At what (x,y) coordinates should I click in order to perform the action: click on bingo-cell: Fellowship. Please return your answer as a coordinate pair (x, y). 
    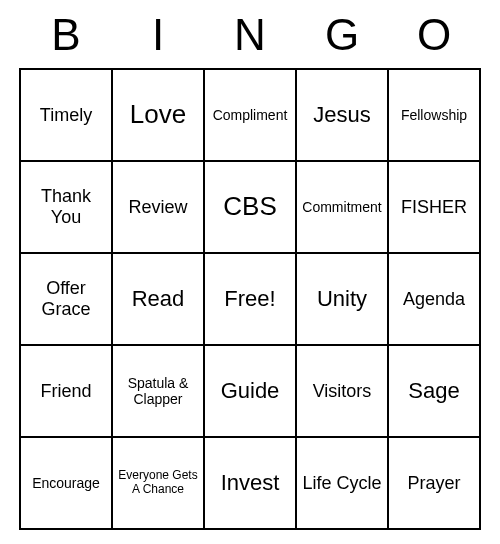
    Looking at the image, I should click on (434, 115).